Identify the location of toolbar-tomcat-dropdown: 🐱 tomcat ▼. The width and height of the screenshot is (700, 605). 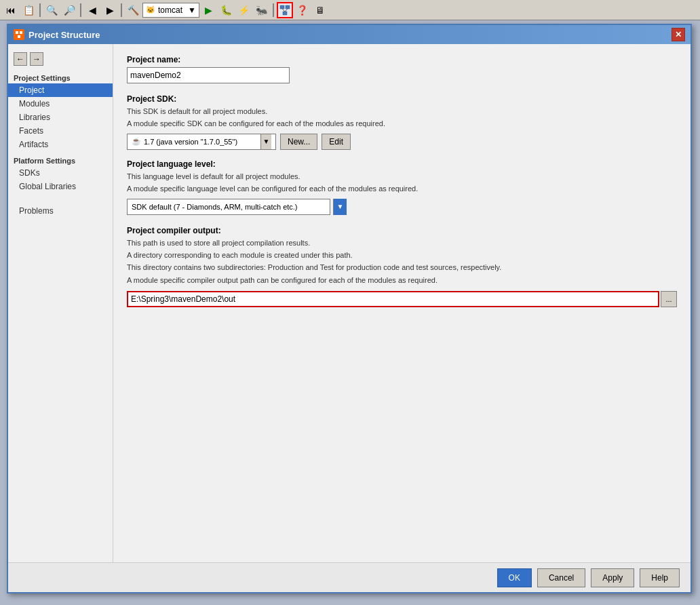
(171, 10).